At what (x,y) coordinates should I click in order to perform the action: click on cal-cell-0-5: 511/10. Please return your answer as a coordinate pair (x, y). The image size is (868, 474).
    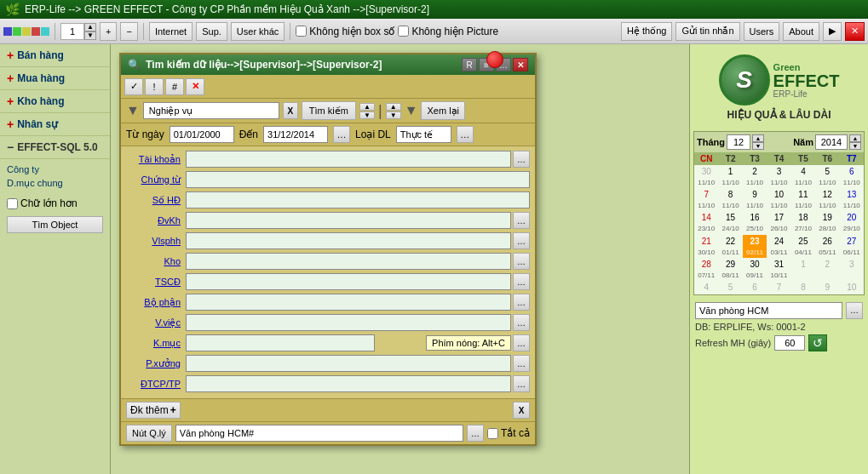
    Looking at the image, I should click on (827, 177).